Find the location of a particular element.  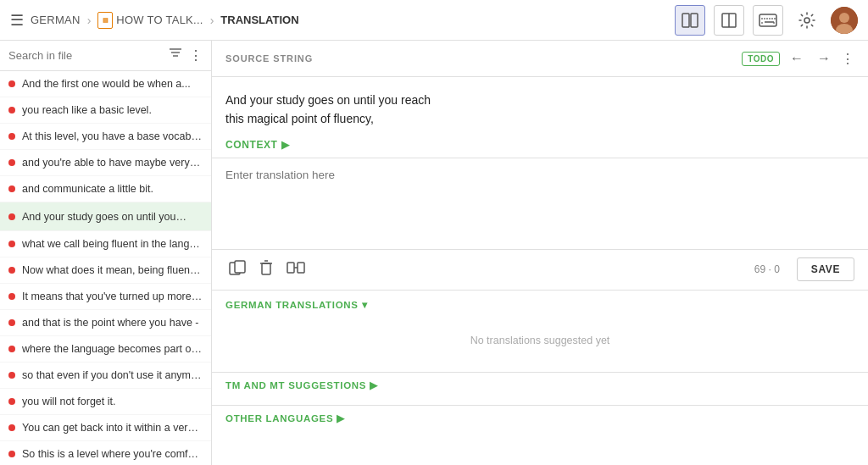

layout1-button is located at coordinates (690, 20).